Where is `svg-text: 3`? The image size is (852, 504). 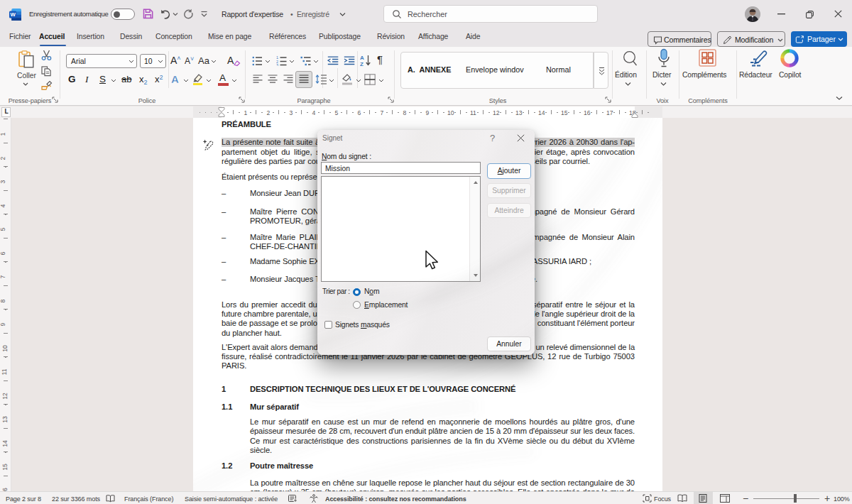 svg-text: 3 is located at coordinates (277, 65).